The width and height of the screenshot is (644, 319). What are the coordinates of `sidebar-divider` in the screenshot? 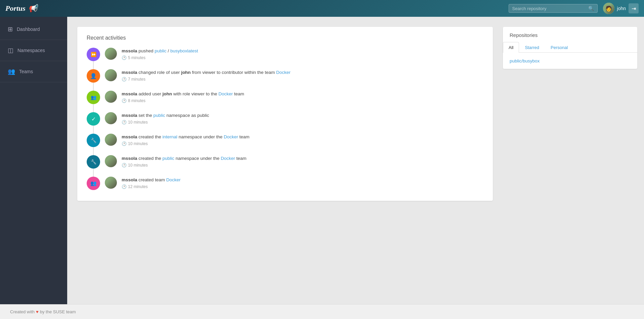 It's located at (34, 40).